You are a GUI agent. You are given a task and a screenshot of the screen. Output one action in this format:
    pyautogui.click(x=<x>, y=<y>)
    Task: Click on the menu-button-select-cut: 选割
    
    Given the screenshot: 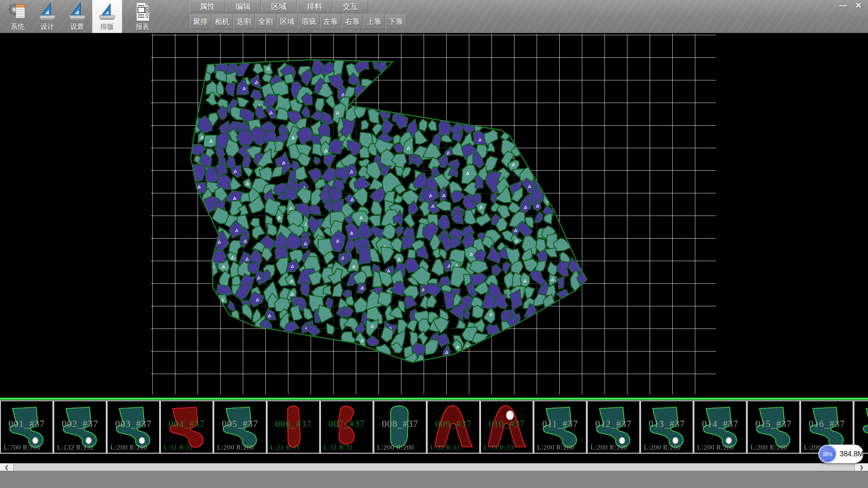 What is the action you would take?
    pyautogui.click(x=244, y=22)
    